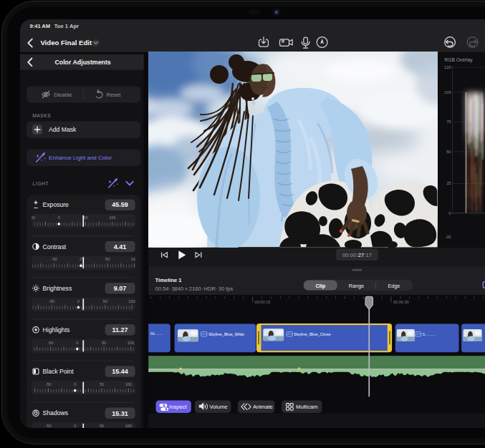  Describe the element at coordinates (120, 413) in the screenshot. I see `svg-text: 15.31` at that location.